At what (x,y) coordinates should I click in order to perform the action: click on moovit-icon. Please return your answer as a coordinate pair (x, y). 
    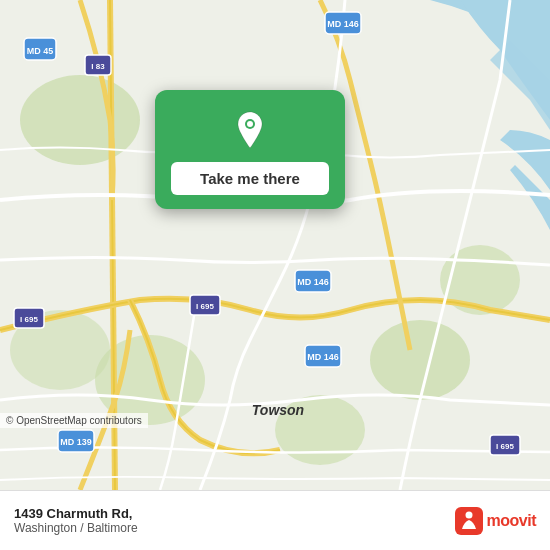
    Looking at the image, I should click on (469, 521).